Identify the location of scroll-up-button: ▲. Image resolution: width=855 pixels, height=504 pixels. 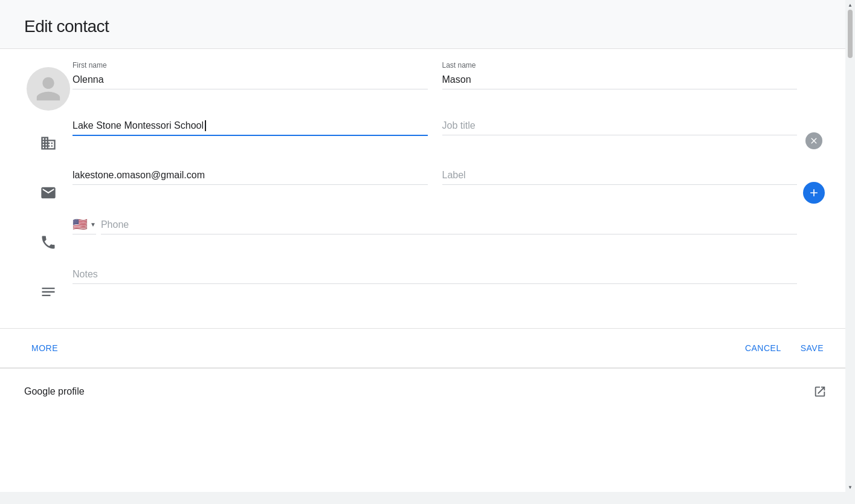
(850, 5).